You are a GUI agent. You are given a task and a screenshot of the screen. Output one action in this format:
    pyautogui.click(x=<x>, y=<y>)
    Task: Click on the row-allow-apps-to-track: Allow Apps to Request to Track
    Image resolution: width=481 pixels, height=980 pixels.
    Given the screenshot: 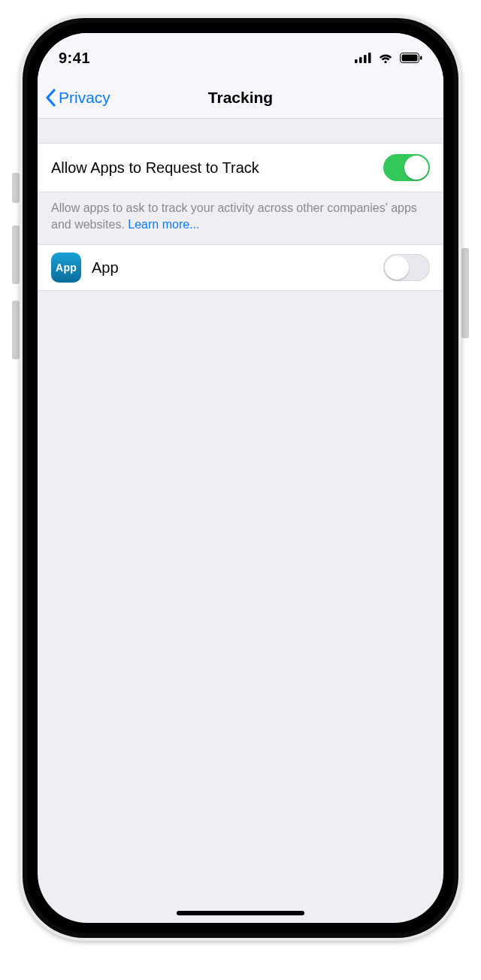 What is the action you would take?
    pyautogui.click(x=240, y=168)
    